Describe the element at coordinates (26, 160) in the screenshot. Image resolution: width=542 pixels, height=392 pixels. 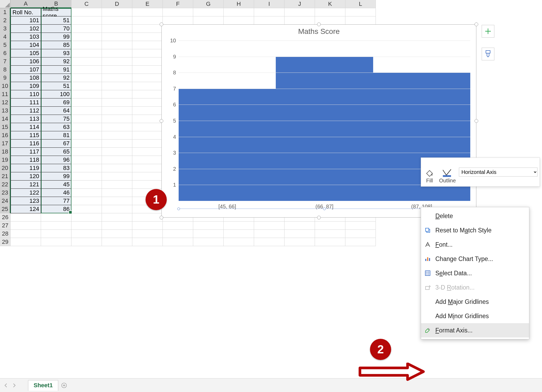
I see `cell: 118` at that location.